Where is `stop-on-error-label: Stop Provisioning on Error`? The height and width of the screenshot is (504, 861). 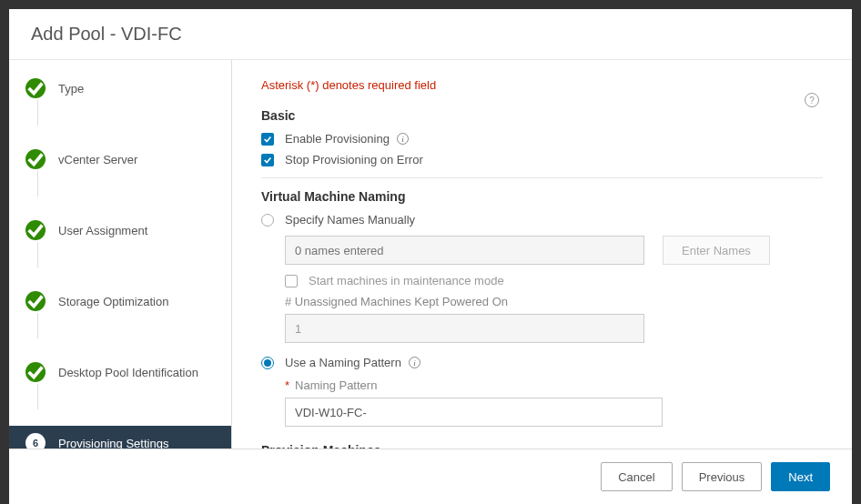 stop-on-error-label: Stop Provisioning on Error is located at coordinates (354, 160).